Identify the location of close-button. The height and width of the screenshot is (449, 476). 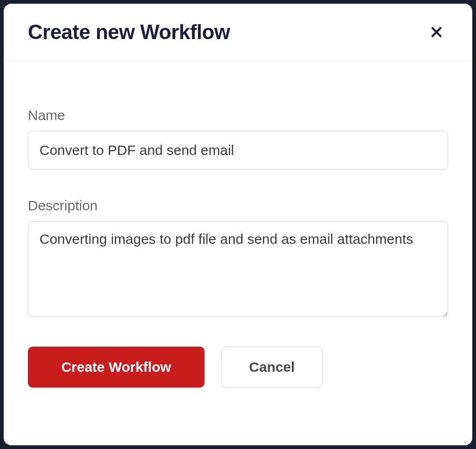
(436, 32).